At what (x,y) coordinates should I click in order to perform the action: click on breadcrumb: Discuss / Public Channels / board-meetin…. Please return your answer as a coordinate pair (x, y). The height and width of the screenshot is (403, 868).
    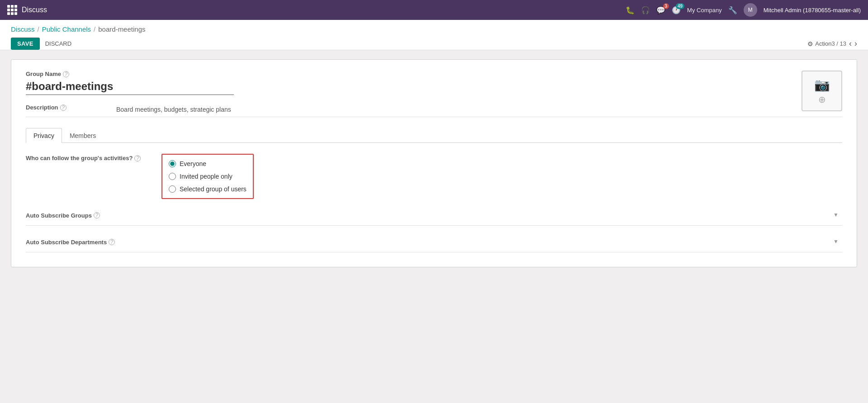
    Looking at the image, I should click on (434, 29).